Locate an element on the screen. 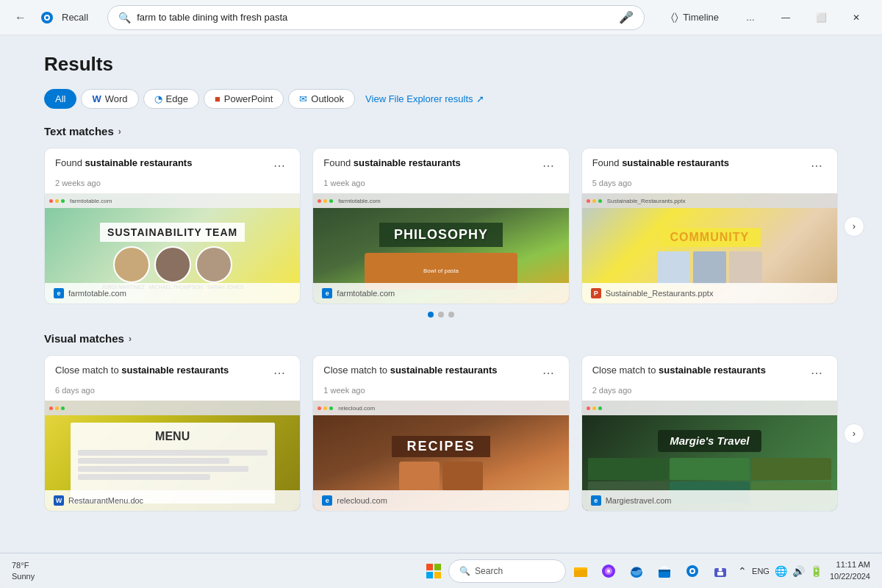 Image resolution: width=882 pixels, height=588 pixels. date-display: 10/22/2024 is located at coordinates (850, 576).